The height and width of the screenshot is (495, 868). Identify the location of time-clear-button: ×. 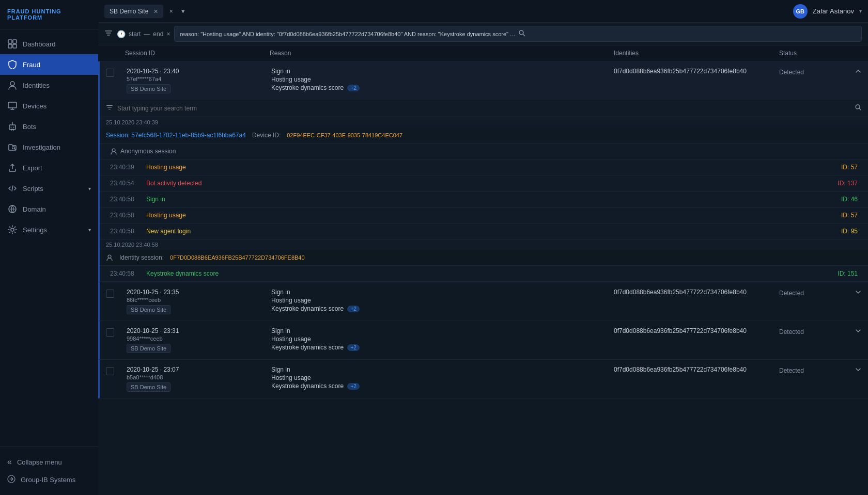
(168, 34).